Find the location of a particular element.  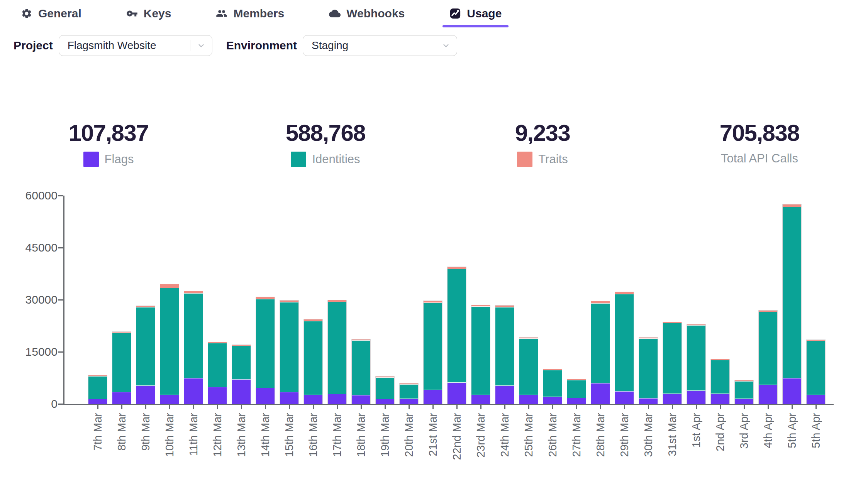

environment-label: Environment is located at coordinates (262, 46).